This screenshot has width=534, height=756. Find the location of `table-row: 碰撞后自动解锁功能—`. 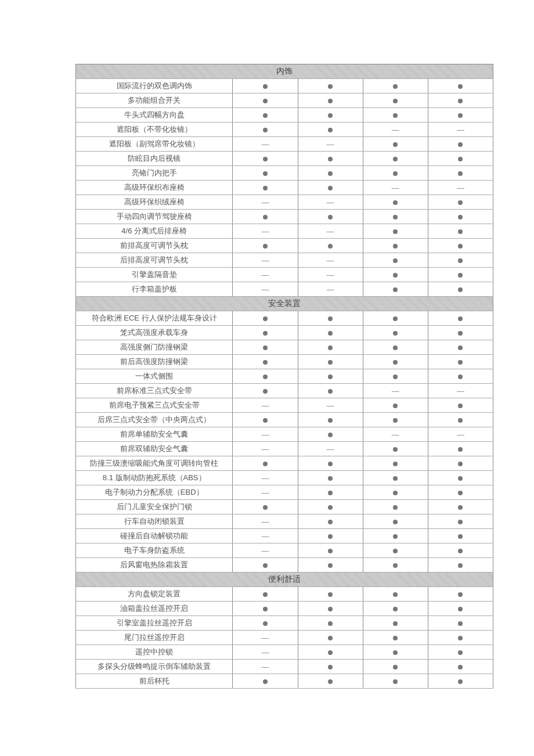

table-row: 碰撞后自动解锁功能— is located at coordinates (284, 537).